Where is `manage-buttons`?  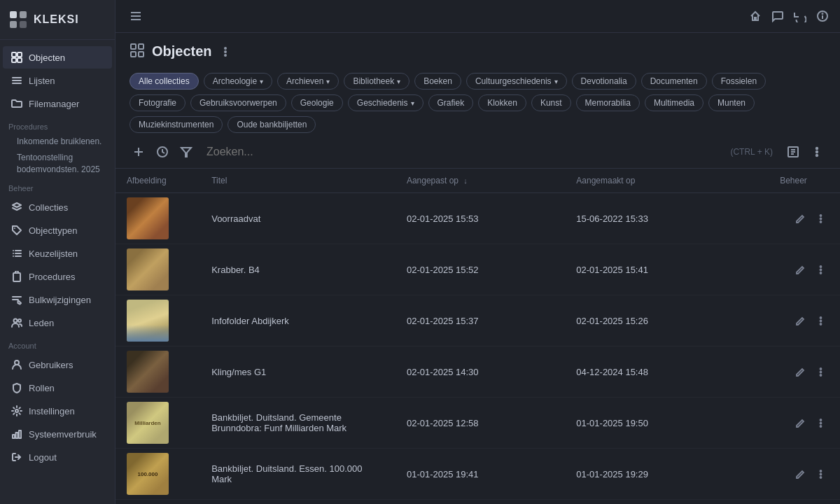 manage-buttons is located at coordinates (804, 475).